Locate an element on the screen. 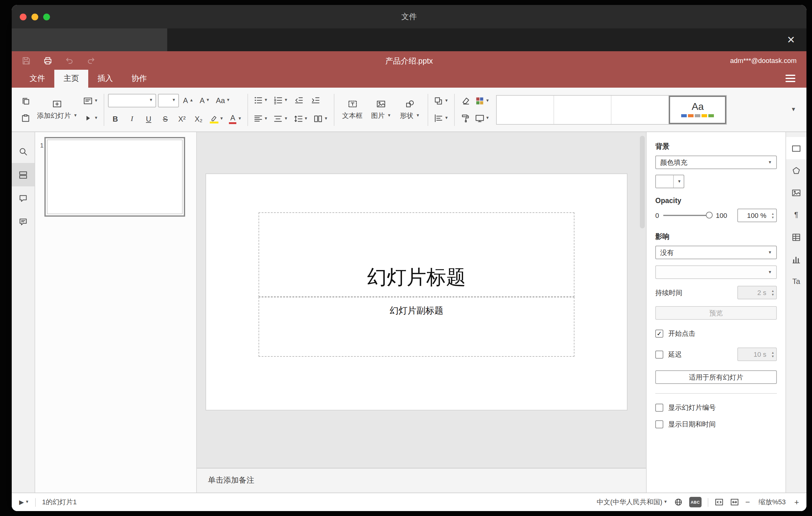 Image resolution: width=812 pixels, height=516 pixels. save-icon is located at coordinates (26, 61).